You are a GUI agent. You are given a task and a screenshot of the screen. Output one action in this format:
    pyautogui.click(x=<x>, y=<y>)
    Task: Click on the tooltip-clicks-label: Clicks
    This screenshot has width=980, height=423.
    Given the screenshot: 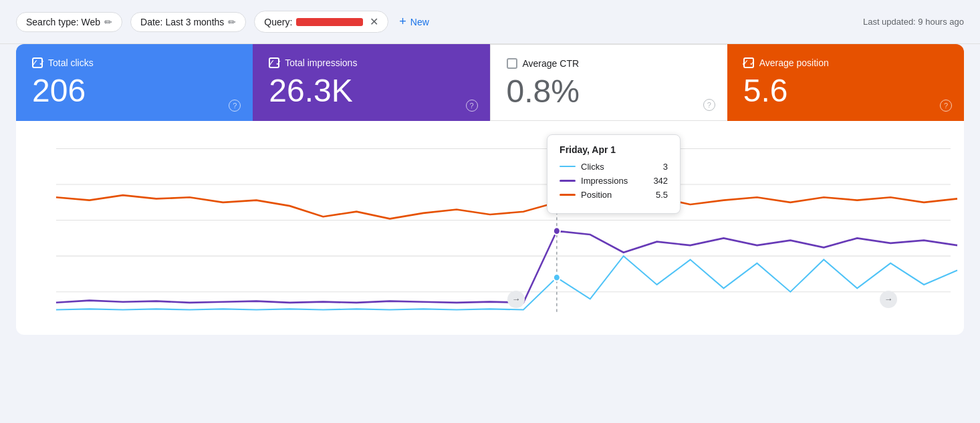 What is the action you would take?
    pyautogui.click(x=612, y=167)
    